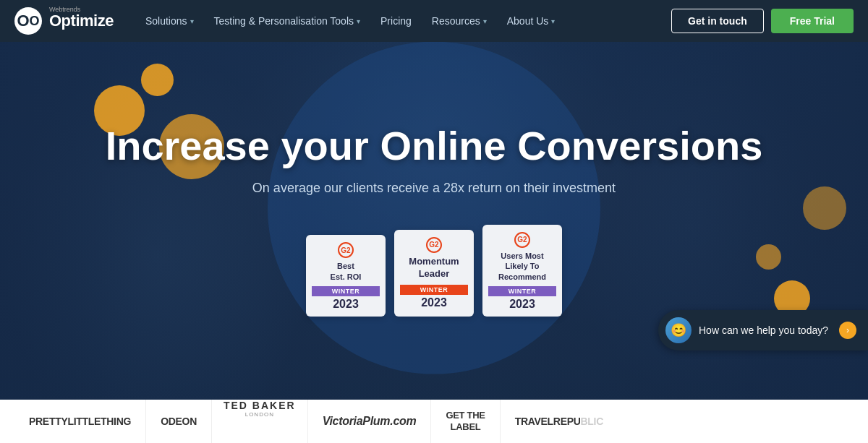 The height and width of the screenshot is (443, 868). I want to click on clients-bar: PRETTYLITTLETHING ODEON TED BAKER LONDON…, so click(434, 421).